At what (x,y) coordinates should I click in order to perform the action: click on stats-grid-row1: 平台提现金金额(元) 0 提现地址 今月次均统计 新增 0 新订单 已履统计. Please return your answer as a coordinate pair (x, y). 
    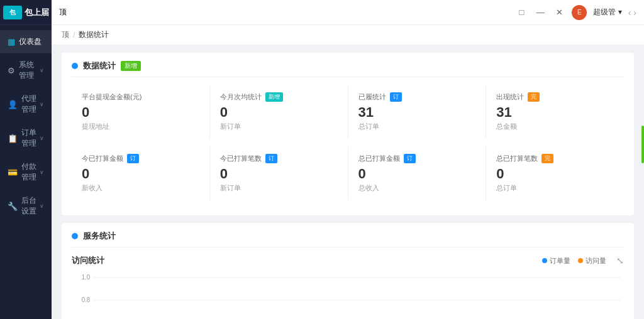
    Looking at the image, I should click on (348, 112).